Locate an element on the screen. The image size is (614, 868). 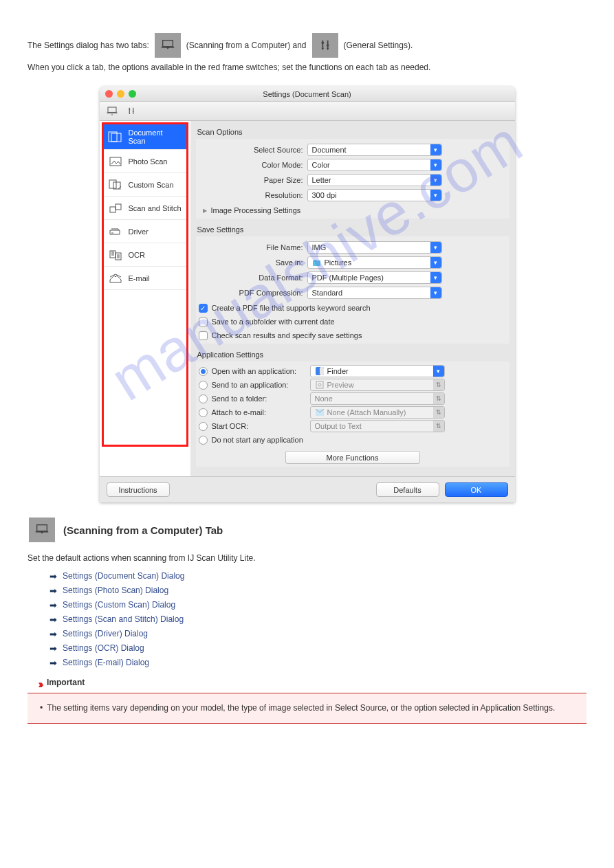
sidebar-label: Custom Scan is located at coordinates (151, 185).